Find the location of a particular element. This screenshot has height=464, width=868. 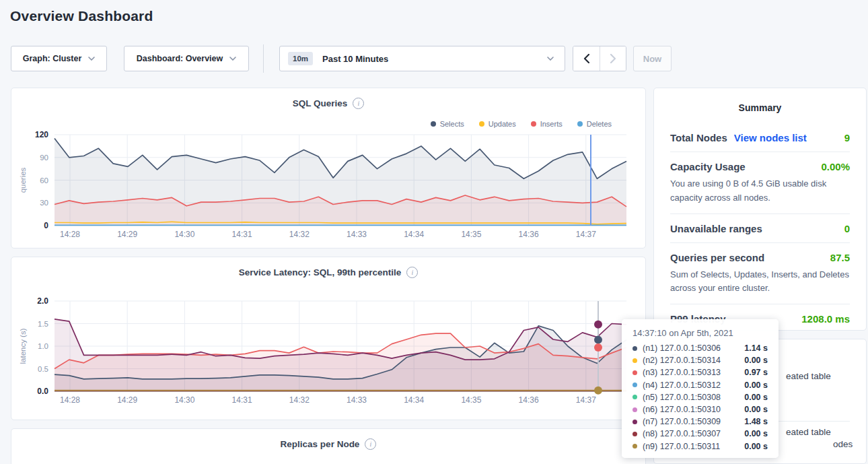

total-nodes-label: Total Nodes is located at coordinates (698, 137).